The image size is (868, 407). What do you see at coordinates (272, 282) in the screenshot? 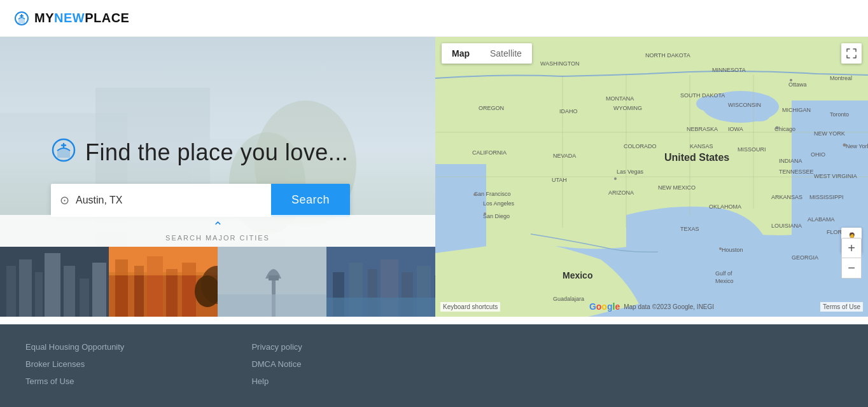
I see `city-thumb-seattle` at bounding box center [272, 282].